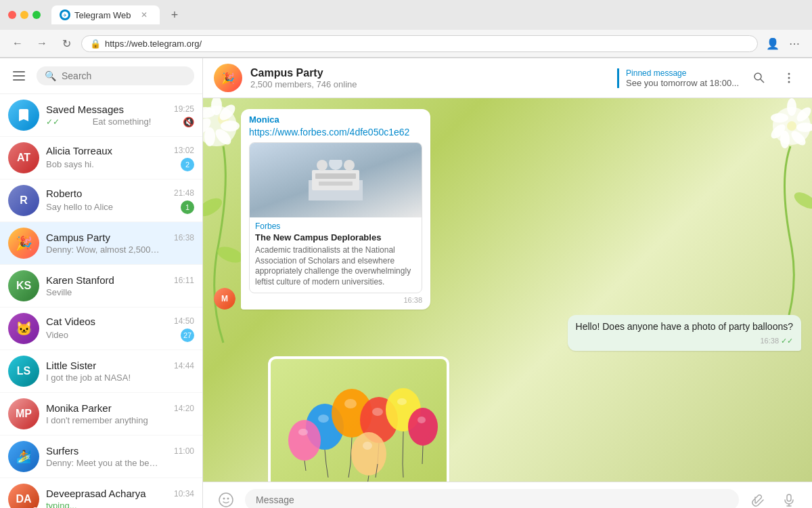 Image resolution: width=812 pixels, height=508 pixels. I want to click on chat-time: 13:02, so click(184, 150).